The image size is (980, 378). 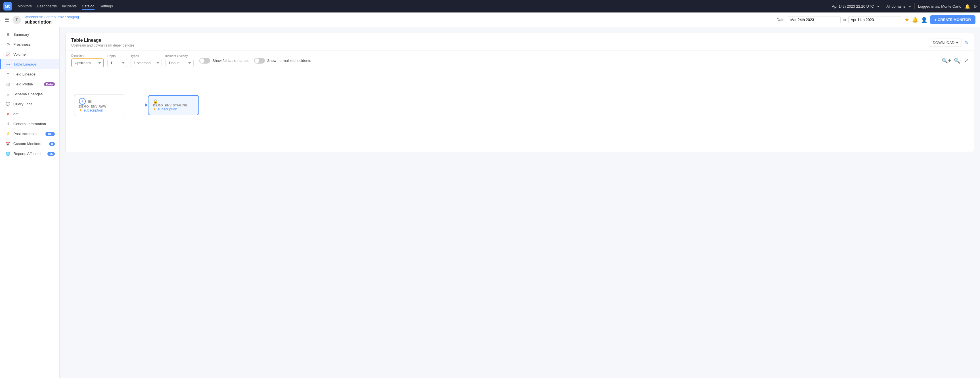 What do you see at coordinates (30, 44) in the screenshot?
I see `sidebar-item-freshness: ◷ Freshness` at bounding box center [30, 44].